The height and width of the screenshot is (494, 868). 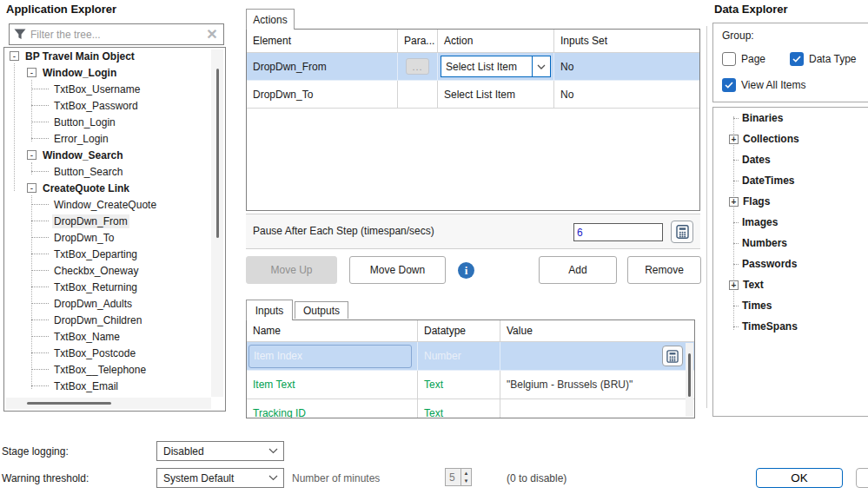 What do you see at coordinates (115, 385) in the screenshot?
I see `tree-item: TxtBox_Email` at bounding box center [115, 385].